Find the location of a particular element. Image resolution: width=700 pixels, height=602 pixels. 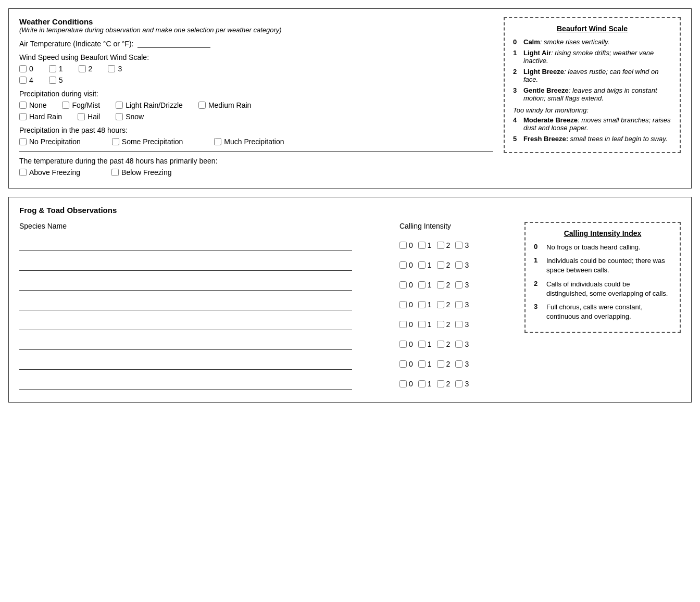

wind-cb-0: 0 is located at coordinates (26, 69).